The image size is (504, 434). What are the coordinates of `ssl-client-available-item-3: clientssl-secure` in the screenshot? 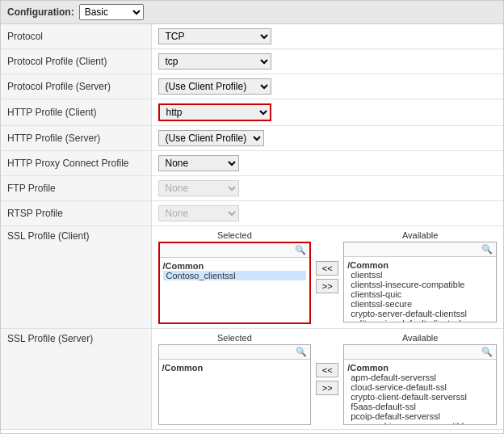 It's located at (420, 304).